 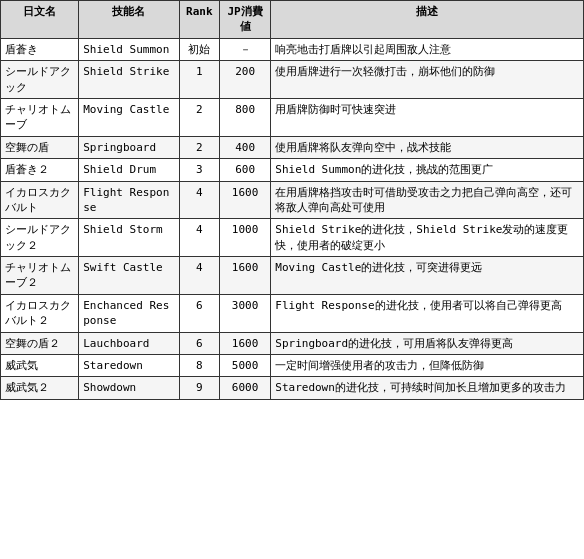 What do you see at coordinates (130, 147) in the screenshot?
I see `cell-skill-name: Springboard` at bounding box center [130, 147].